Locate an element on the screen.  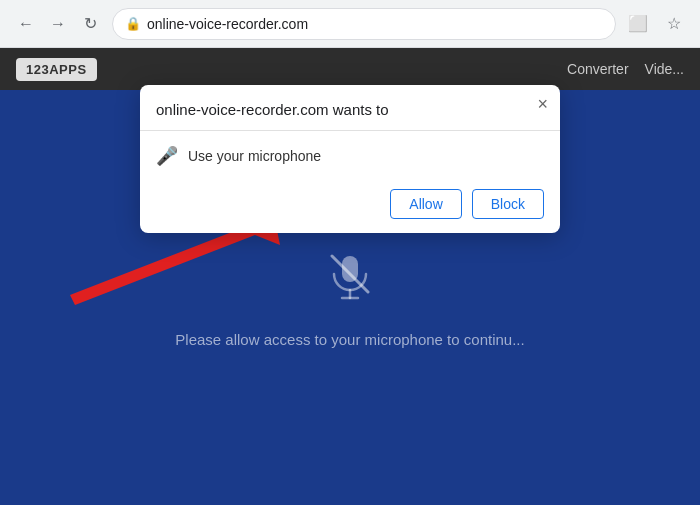
microphone-icon: 🎤 is located at coordinates (167, 156).